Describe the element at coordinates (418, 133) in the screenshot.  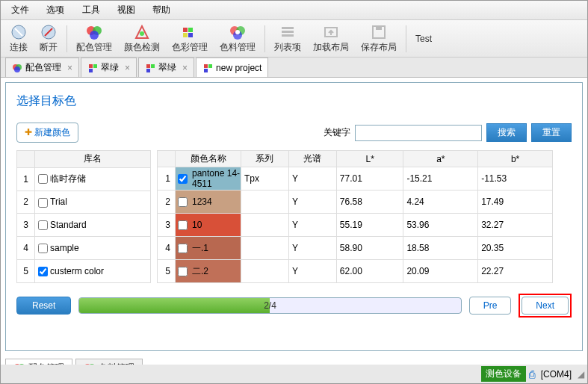
I see `keyword-input` at that location.